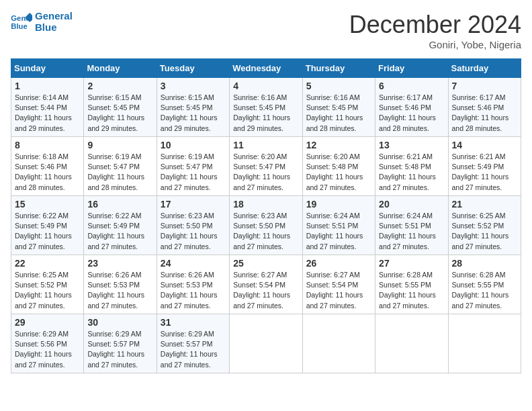 Image resolution: width=532 pixels, height=411 pixels. What do you see at coordinates (19, 26) in the screenshot?
I see `svg-text: Blue` at bounding box center [19, 26].